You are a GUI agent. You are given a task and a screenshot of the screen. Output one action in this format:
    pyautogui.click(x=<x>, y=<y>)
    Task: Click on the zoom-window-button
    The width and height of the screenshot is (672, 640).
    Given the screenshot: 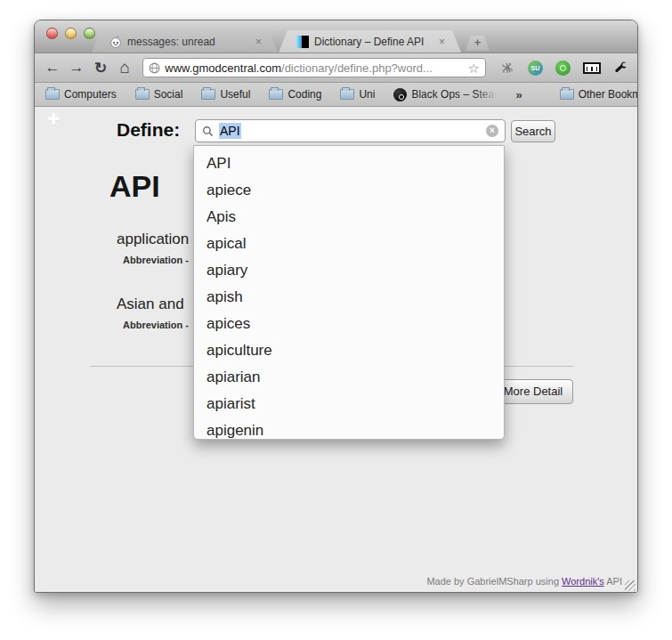 What is the action you would take?
    pyautogui.click(x=89, y=34)
    